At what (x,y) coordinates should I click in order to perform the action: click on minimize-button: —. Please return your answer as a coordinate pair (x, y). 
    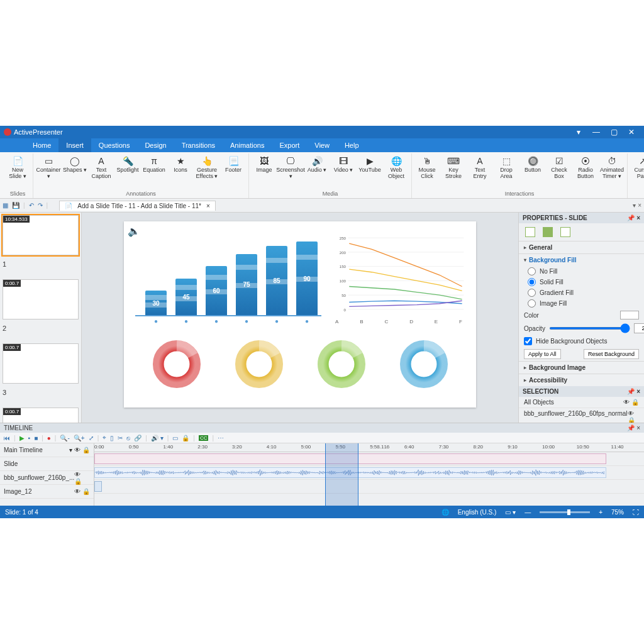
    Looking at the image, I should click on (596, 132).